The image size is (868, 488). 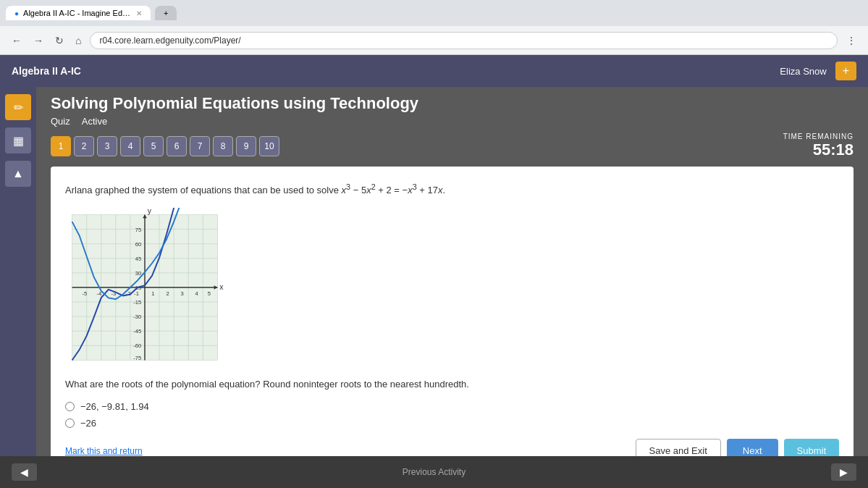 I want to click on quiz-status: Quiz Active, so click(x=452, y=122).